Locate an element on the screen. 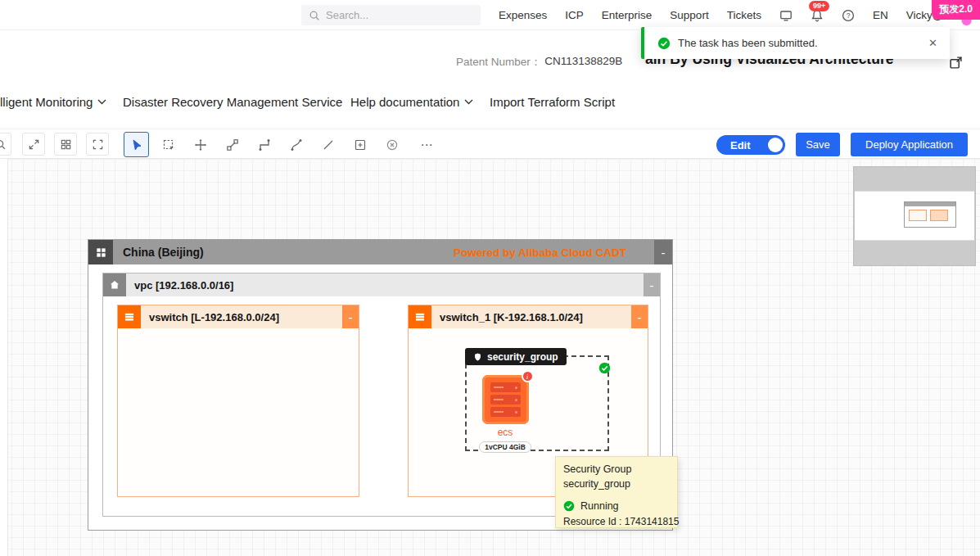  marquee-icon is located at coordinates (169, 145).